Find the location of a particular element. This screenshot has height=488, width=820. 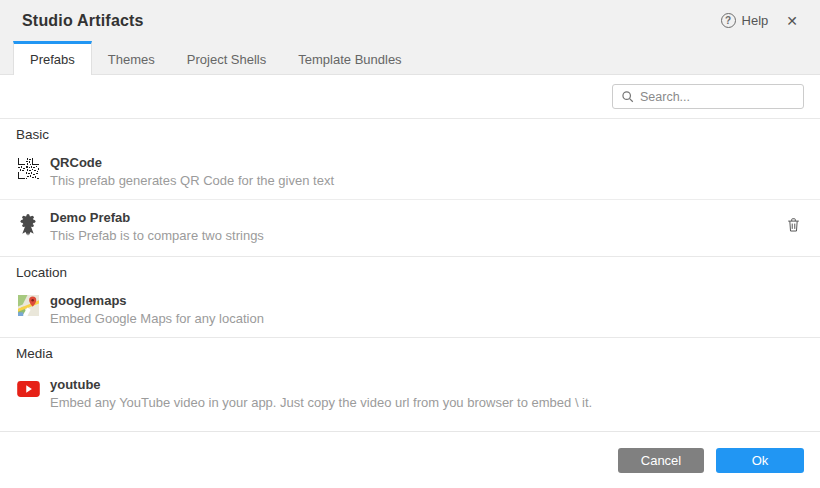

cancel-button: Cancel is located at coordinates (661, 460).